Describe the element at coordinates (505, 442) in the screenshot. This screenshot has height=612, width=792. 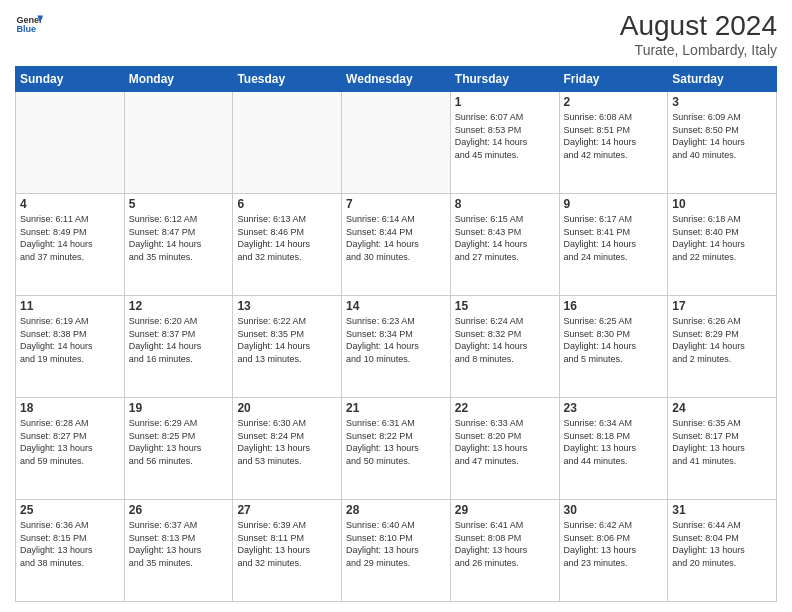
I see `day-info: Sunrise: 6:33 AM Sunset: 8:20 PM Dayligh…` at that location.